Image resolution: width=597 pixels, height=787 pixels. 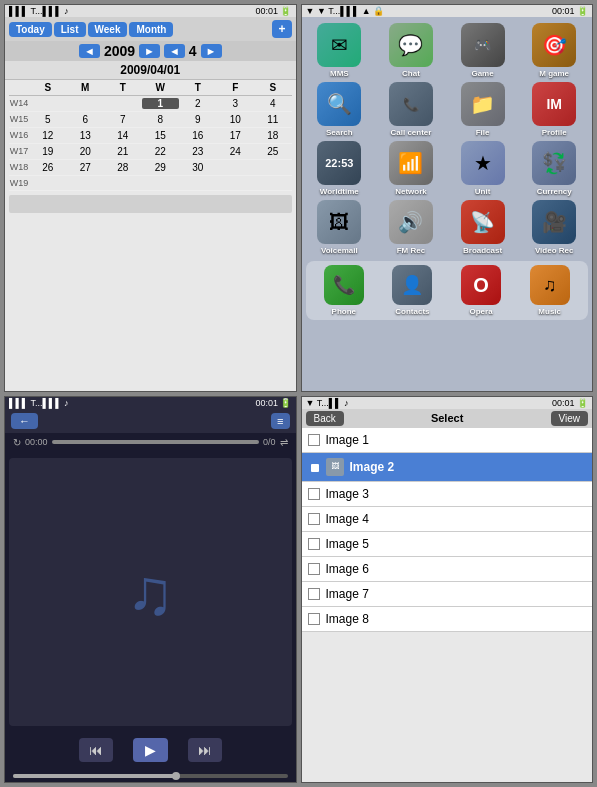 What do you see at coordinates (30, 30) in the screenshot?
I see `tab-today: Today` at bounding box center [30, 30].